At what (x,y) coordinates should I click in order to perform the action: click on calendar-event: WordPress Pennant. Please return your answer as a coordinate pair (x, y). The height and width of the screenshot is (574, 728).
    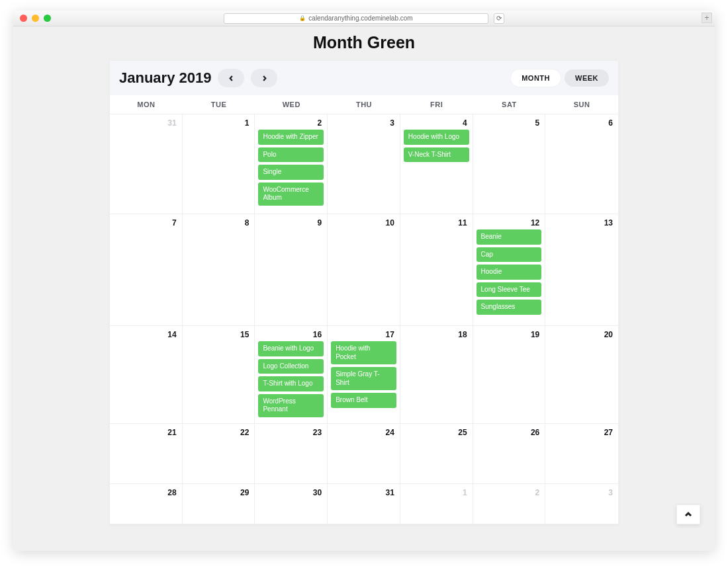
    Looking at the image, I should click on (291, 406).